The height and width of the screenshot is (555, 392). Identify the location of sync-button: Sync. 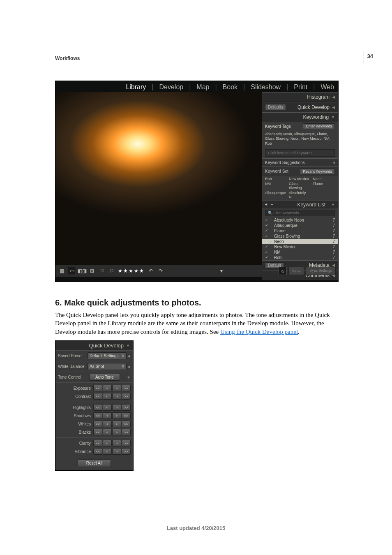
(296, 271).